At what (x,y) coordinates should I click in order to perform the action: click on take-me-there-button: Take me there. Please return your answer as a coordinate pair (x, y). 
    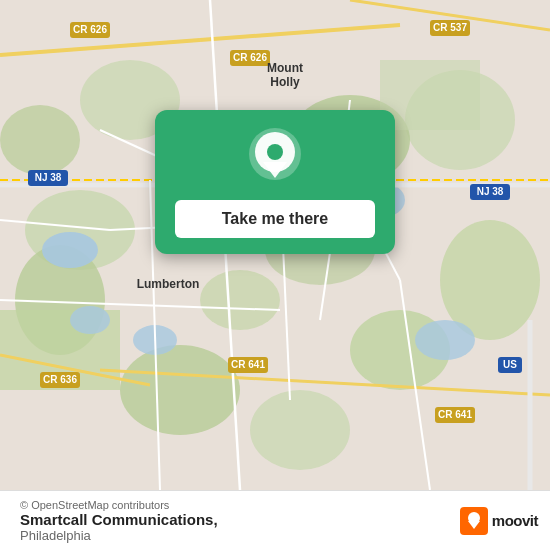
    Looking at the image, I should click on (275, 219).